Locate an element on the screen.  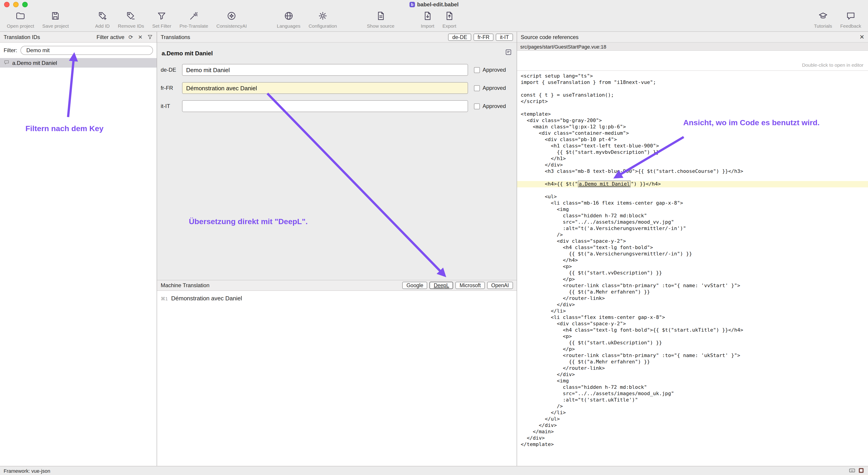
filter-field is located at coordinates (87, 50).